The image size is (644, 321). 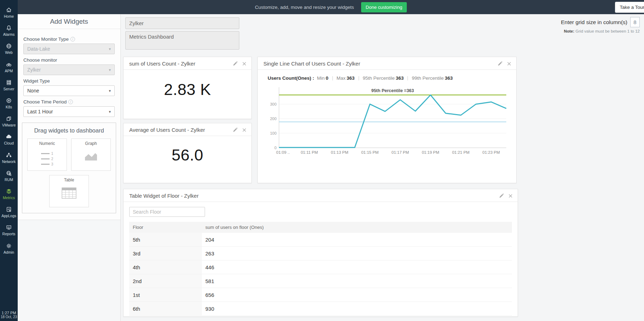 What do you see at coordinates (9, 121) in the screenshot?
I see `sidebar-item-vmware: VMware` at bounding box center [9, 121].